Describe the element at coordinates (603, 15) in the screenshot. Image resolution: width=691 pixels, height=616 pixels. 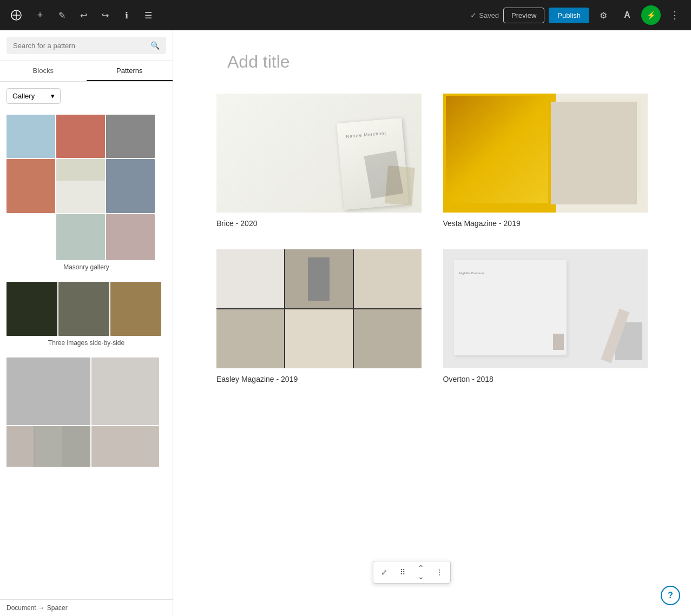
I see `settings-button: ⚙` at that location.